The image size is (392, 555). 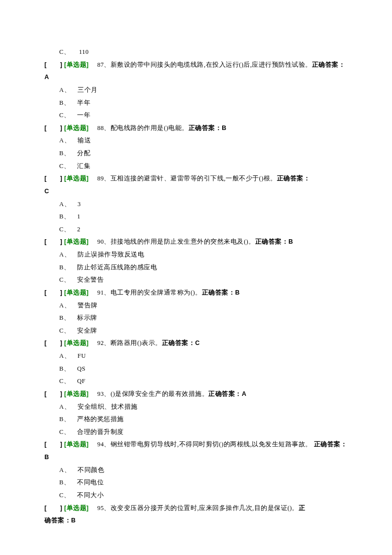 What do you see at coordinates (84, 141) in the screenshot?
I see `option-text: 输送` at bounding box center [84, 141].